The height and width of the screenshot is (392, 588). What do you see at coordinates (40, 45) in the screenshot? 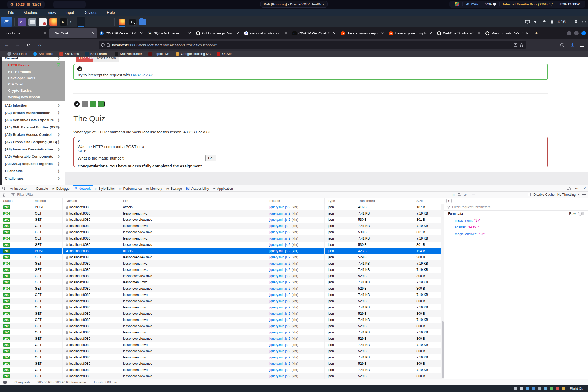
I see `home-button: ⌂` at bounding box center [40, 45].